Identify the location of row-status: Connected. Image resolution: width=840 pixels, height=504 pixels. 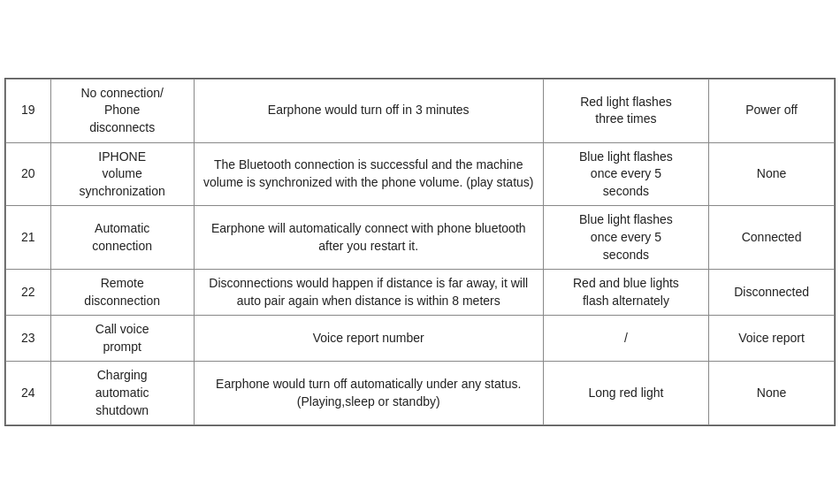
(772, 238).